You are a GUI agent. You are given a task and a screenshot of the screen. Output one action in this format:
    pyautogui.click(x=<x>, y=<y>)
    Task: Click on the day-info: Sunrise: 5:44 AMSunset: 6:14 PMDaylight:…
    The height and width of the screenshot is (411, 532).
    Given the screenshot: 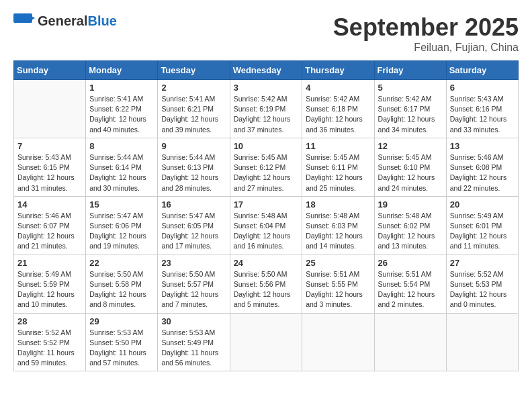 What is the action you would take?
    pyautogui.click(x=122, y=173)
    